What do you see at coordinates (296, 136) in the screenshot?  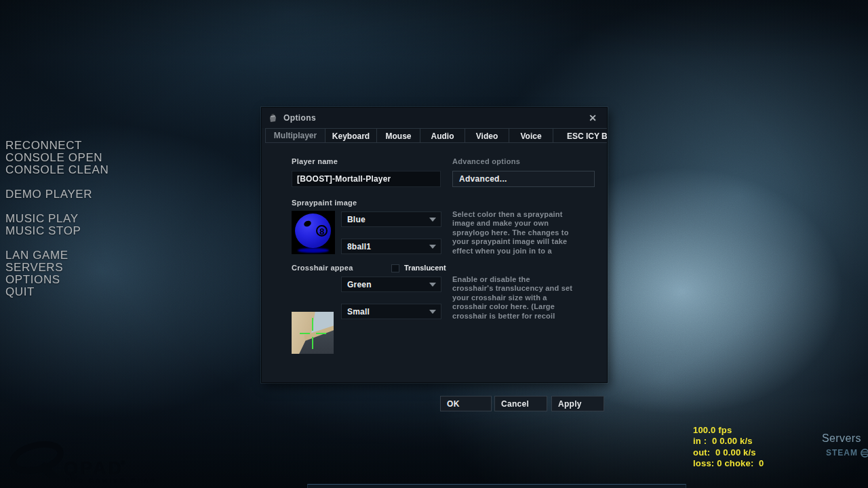 I see `tab-multiplayer: Multiplayer` at bounding box center [296, 136].